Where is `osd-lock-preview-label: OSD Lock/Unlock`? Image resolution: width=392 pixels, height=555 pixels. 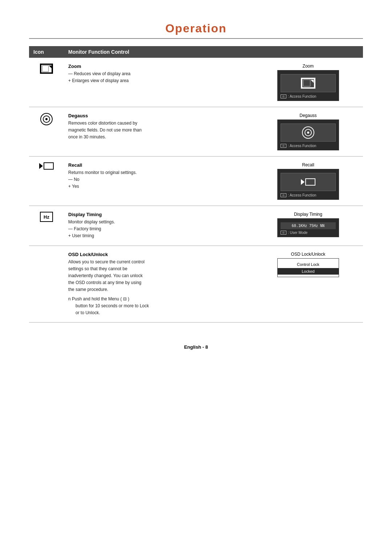 osd-lock-preview-label: OSD Lock/Unlock is located at coordinates (308, 254).